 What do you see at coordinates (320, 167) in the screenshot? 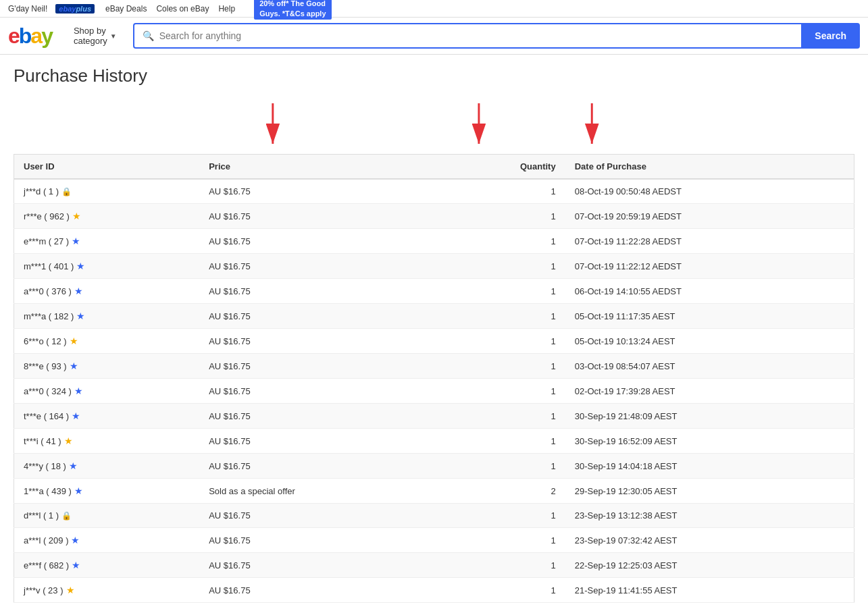
I see `col-price: Price` at bounding box center [320, 167].